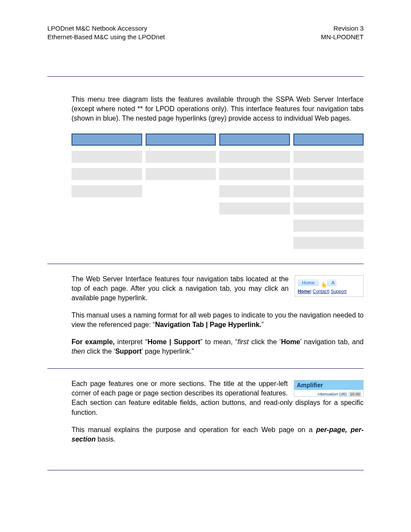  Describe the element at coordinates (304, 291) in the screenshot. I see `nav-thumb-link: Home` at that location.